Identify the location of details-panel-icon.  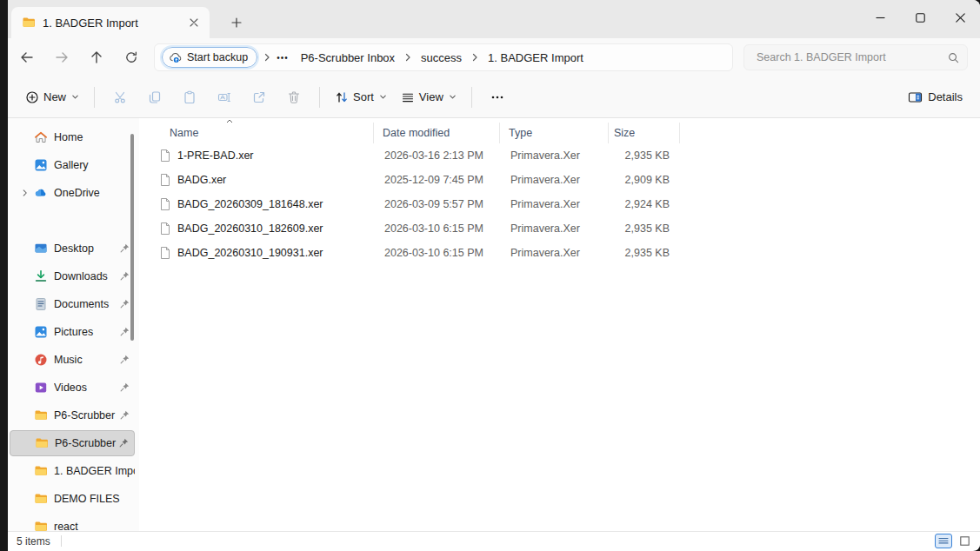
(915, 97).